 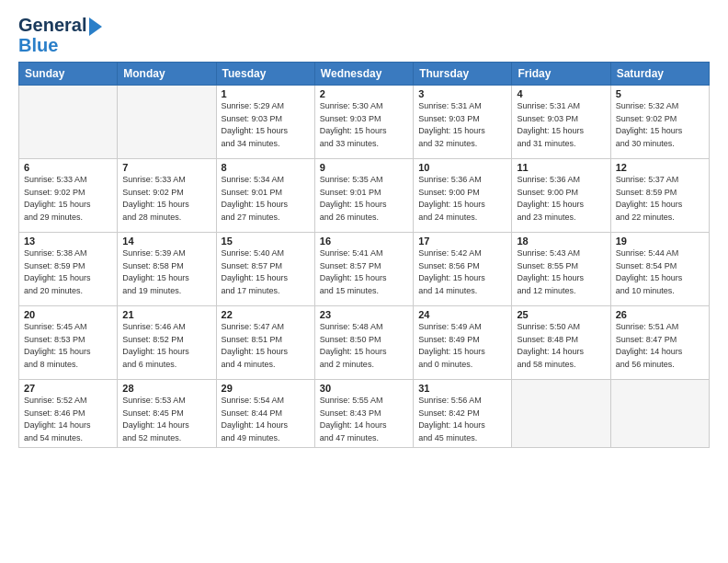 I want to click on daylight-text2: and 14 minutes., so click(x=462, y=292).